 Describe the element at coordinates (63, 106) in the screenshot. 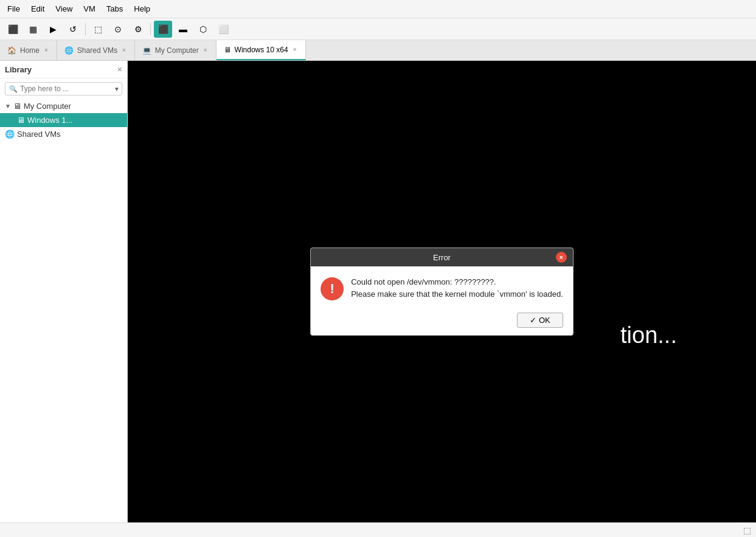

I see `tree-item-my-computer: ▼ 🖥 My Computer` at that location.